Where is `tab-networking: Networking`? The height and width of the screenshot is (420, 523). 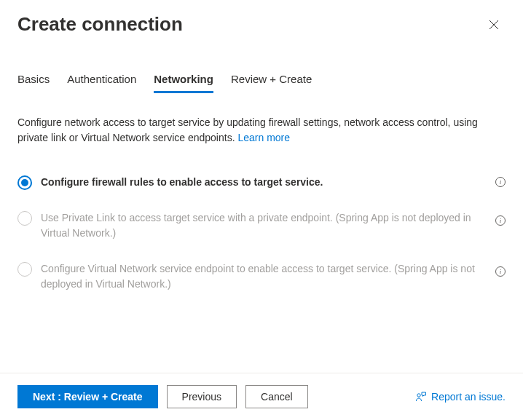 tab-networking: Networking is located at coordinates (184, 80).